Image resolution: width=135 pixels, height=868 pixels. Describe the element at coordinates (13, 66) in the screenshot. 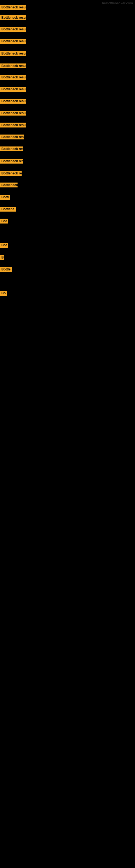

I see `bottleneck-badge-container-6: Bottleneck result` at that location.